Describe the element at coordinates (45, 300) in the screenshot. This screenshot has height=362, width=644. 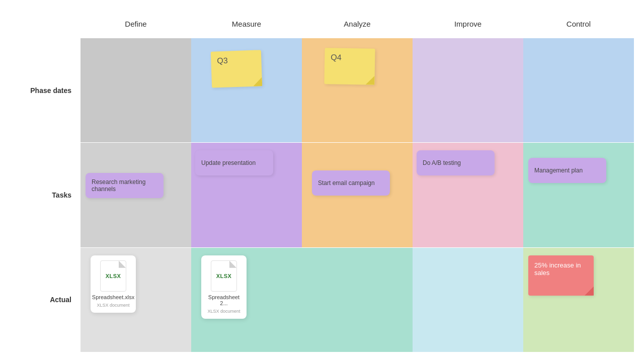
I see `actual-label: Actual` at that location.